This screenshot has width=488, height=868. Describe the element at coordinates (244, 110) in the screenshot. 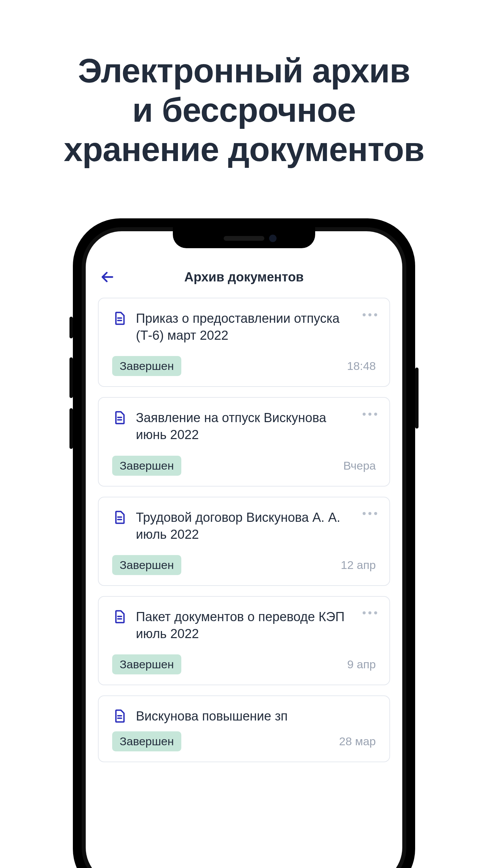

I see `headline-line: и бессрочное` at that location.